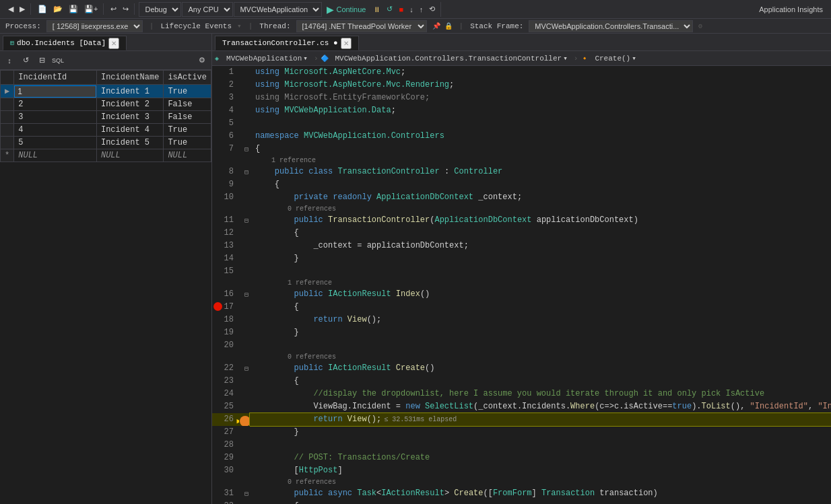  I want to click on code-line-10: 10 private readonly ApplicationDbContext…, so click(521, 198).